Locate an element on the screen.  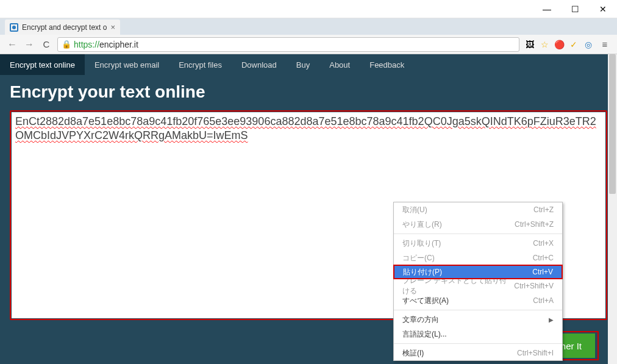
ctx-cut: 切り取り(T)Ctrl+X is located at coordinates (478, 243).